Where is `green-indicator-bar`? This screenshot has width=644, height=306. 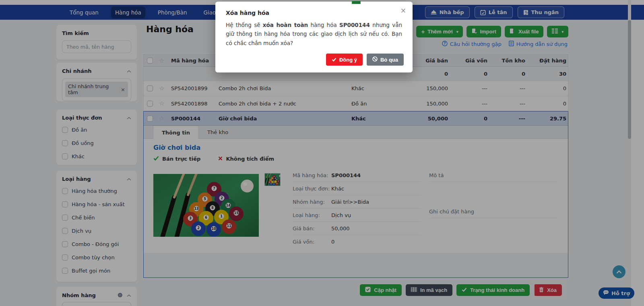
green-indicator-bar is located at coordinates (356, 2).